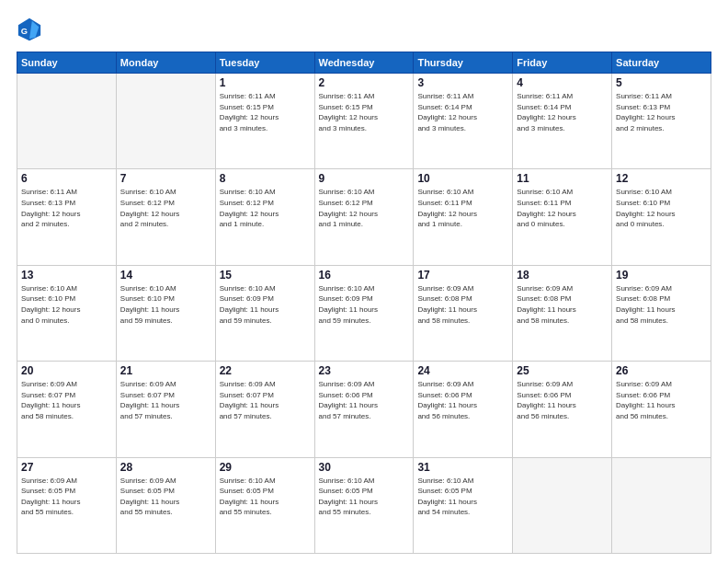  What do you see at coordinates (364, 313) in the screenshot?
I see `calendar-cell: 16Sunrise: 6:10 AM Sunset: 6:09 PM Dayli…` at bounding box center [364, 313].